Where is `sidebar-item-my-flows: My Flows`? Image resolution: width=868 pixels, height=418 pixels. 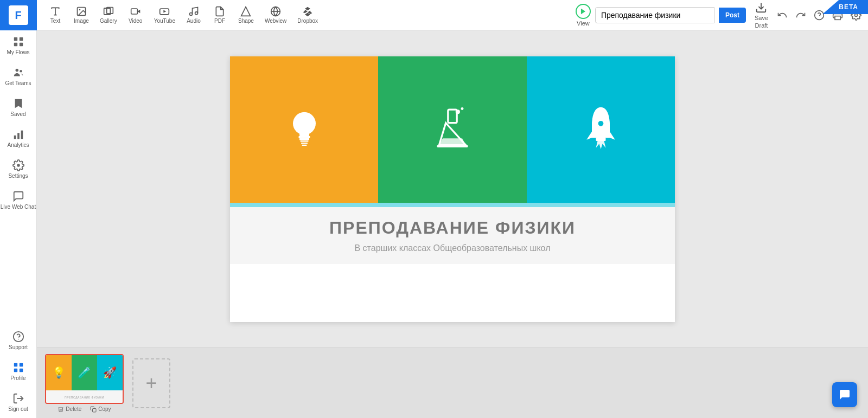
sidebar-item-my-flows: My Flows is located at coordinates (18, 46).